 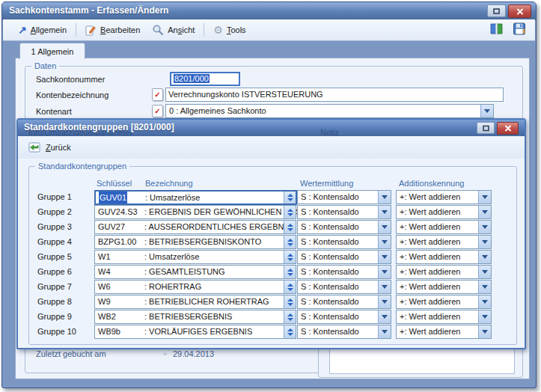 I want to click on menu-label: Allgemein, so click(x=49, y=30).